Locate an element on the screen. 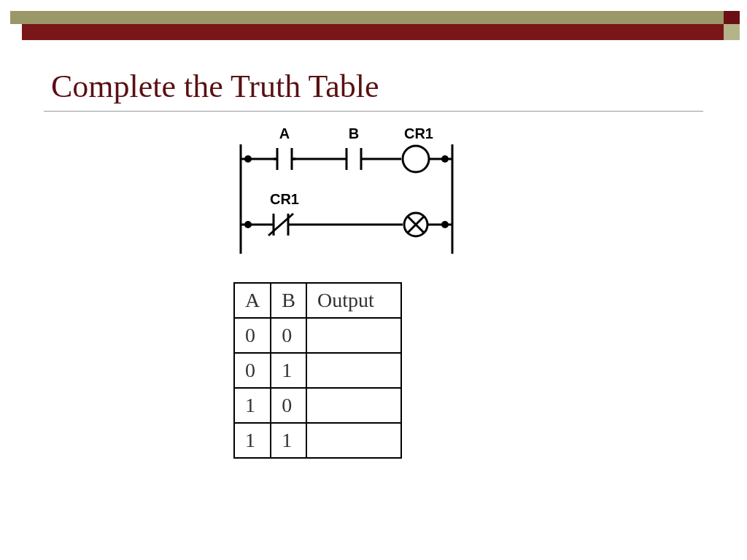 This screenshot has height=560, width=747. col-header-a: A is located at coordinates (252, 300).